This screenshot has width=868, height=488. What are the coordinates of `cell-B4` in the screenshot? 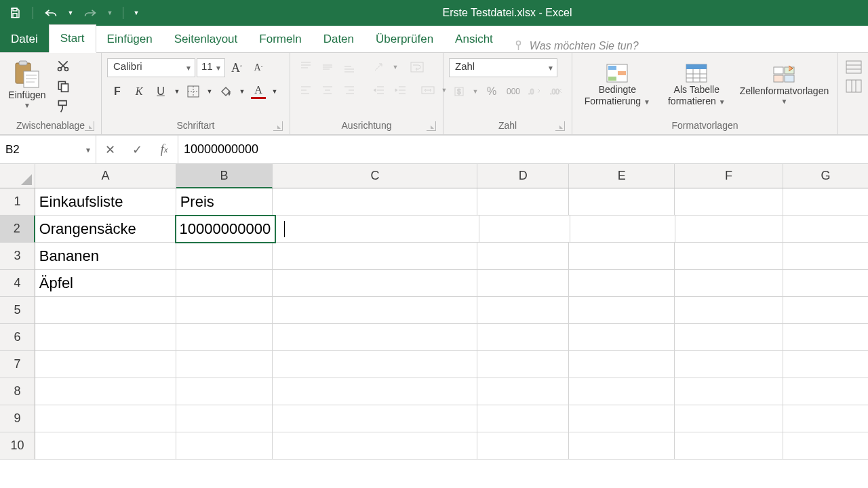 It's located at (225, 283).